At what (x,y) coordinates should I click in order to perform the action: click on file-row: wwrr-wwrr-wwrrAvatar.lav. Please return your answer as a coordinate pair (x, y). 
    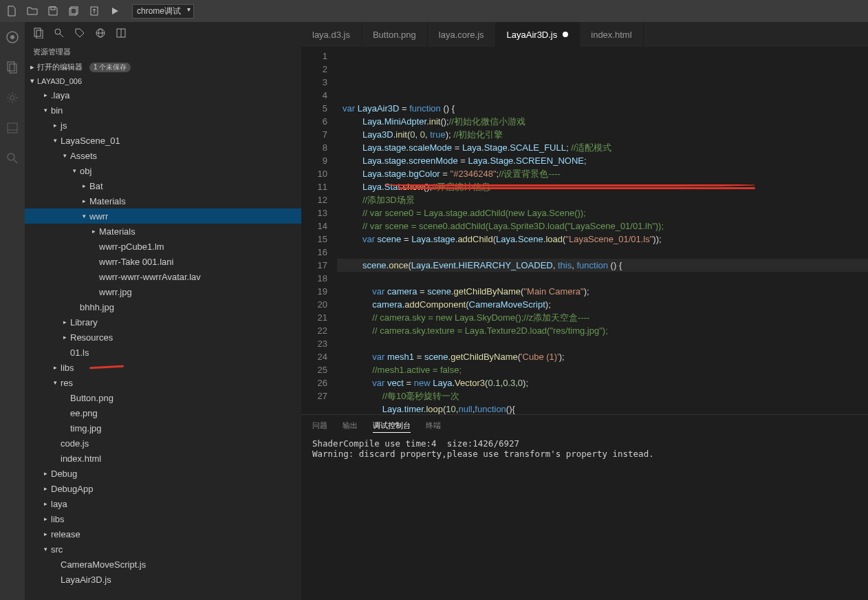
    Looking at the image, I should click on (163, 277).